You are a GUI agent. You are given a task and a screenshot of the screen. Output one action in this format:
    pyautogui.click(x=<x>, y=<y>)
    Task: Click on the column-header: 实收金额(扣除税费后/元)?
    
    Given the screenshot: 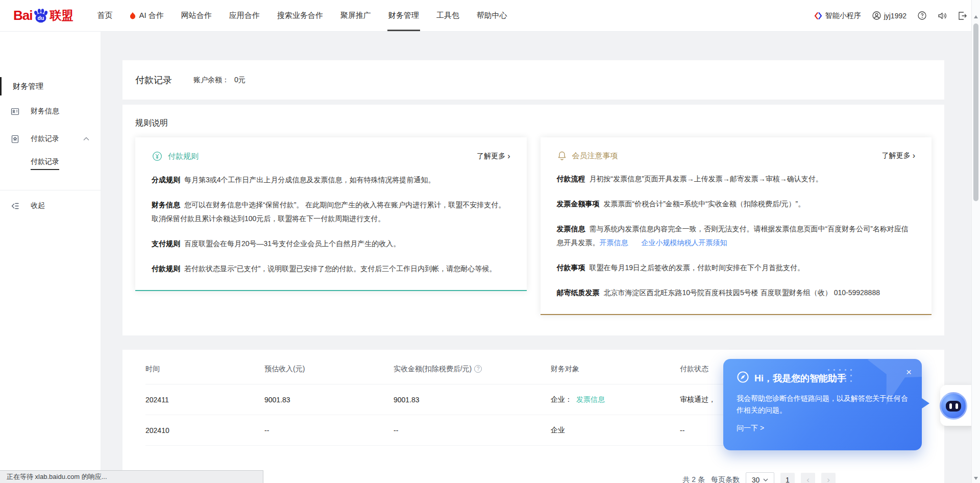 What is the action you would take?
    pyautogui.click(x=472, y=369)
    